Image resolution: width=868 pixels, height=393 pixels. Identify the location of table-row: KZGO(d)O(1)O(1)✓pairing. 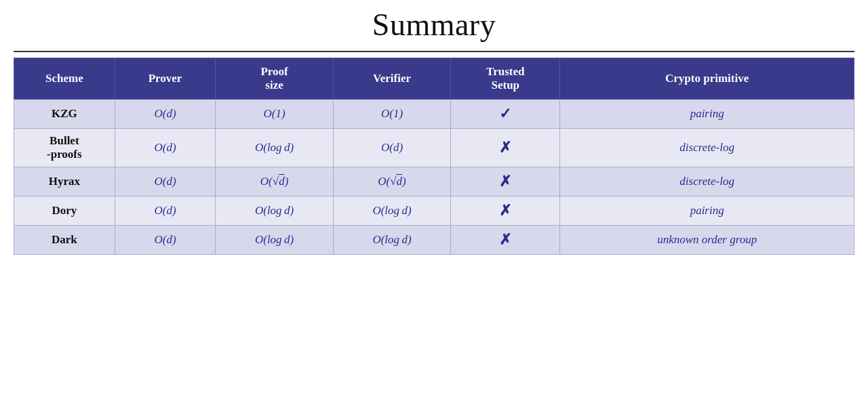
(434, 114).